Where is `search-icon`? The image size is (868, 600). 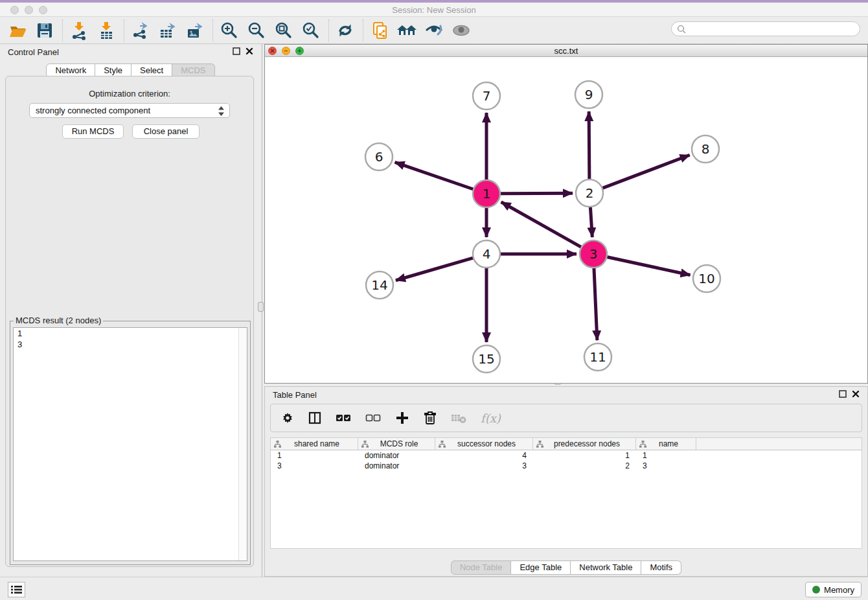 search-icon is located at coordinates (681, 29).